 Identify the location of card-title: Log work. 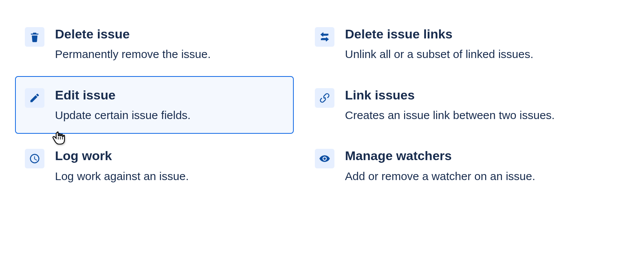
(169, 156).